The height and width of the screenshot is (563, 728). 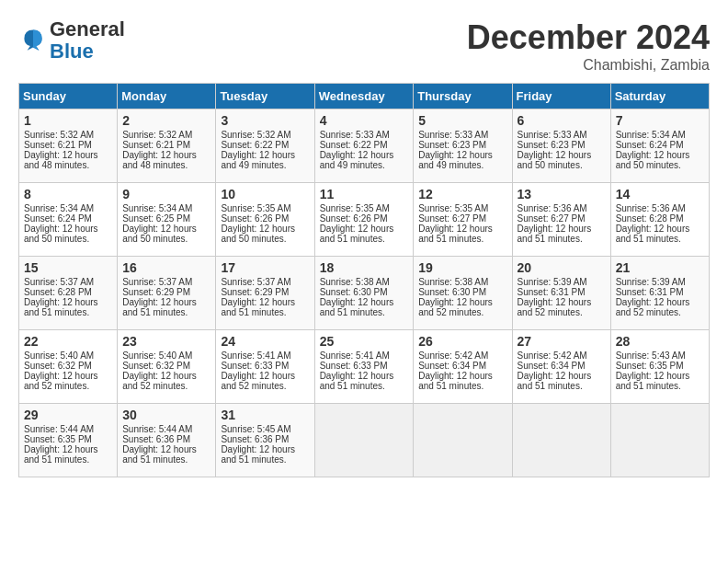 I want to click on day-number: 10, so click(x=265, y=194).